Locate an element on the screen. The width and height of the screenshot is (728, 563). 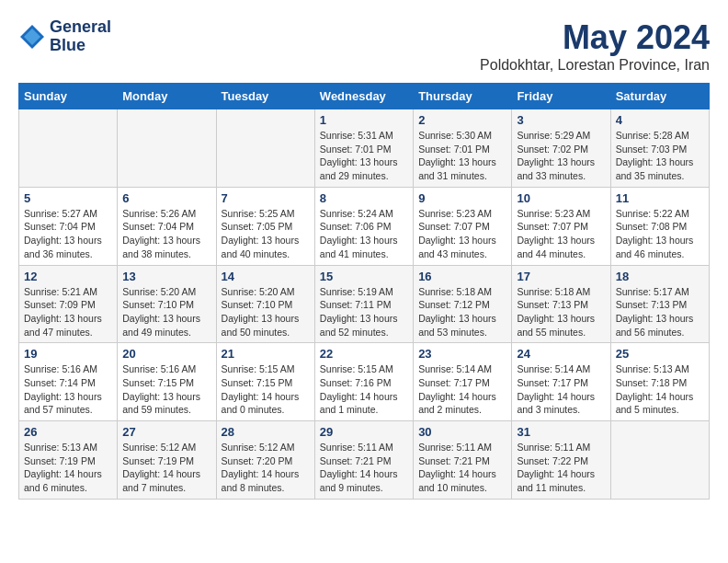
day-number: 10 is located at coordinates (561, 199).